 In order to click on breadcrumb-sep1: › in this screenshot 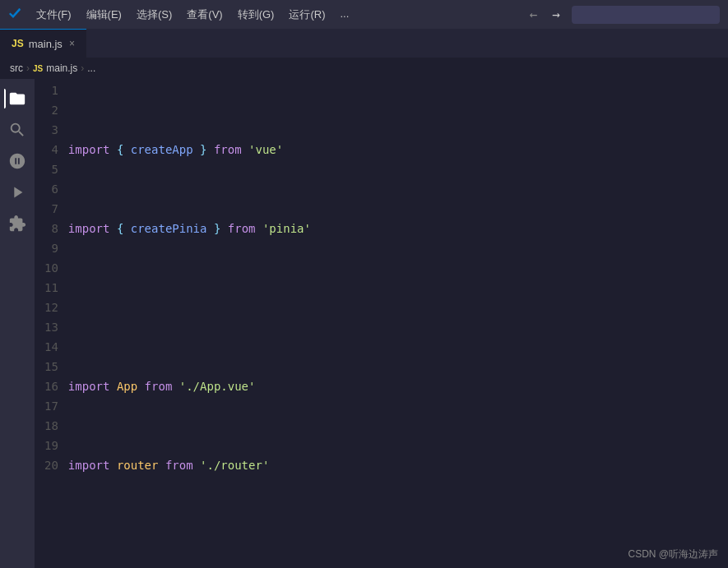, I will do `click(28, 68)`.